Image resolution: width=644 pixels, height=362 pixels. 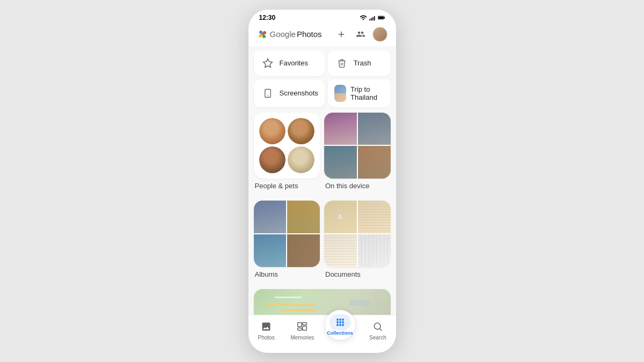 What do you see at coordinates (322, 154) in the screenshot?
I see `sections-row-1: People & pets` at bounding box center [322, 154].